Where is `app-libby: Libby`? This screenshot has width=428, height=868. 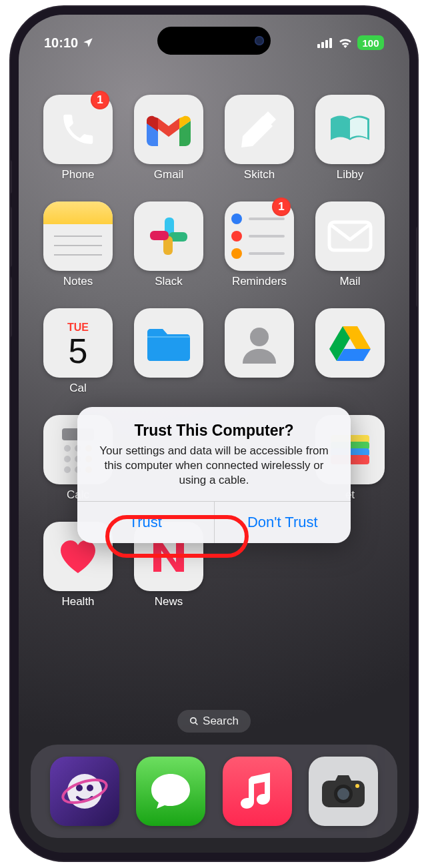 app-libby: Libby is located at coordinates (350, 138).